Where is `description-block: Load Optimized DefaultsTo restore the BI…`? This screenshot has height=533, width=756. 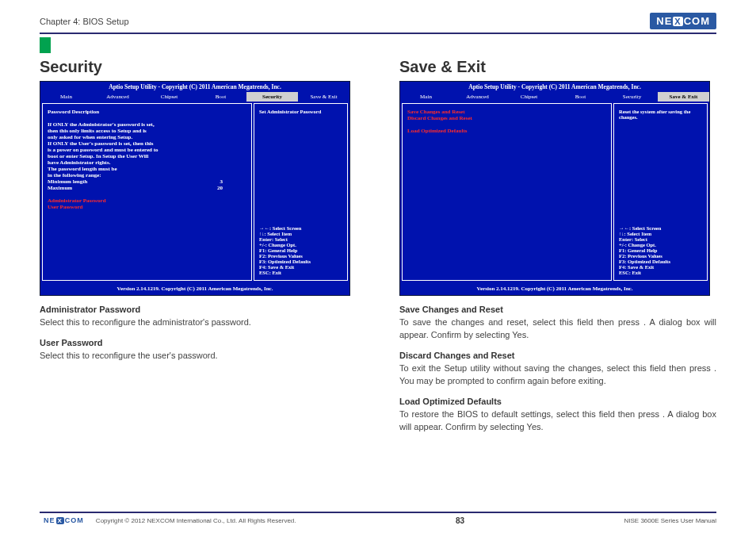 description-block: Load Optimized DefaultsTo restore the BI… is located at coordinates (558, 415).